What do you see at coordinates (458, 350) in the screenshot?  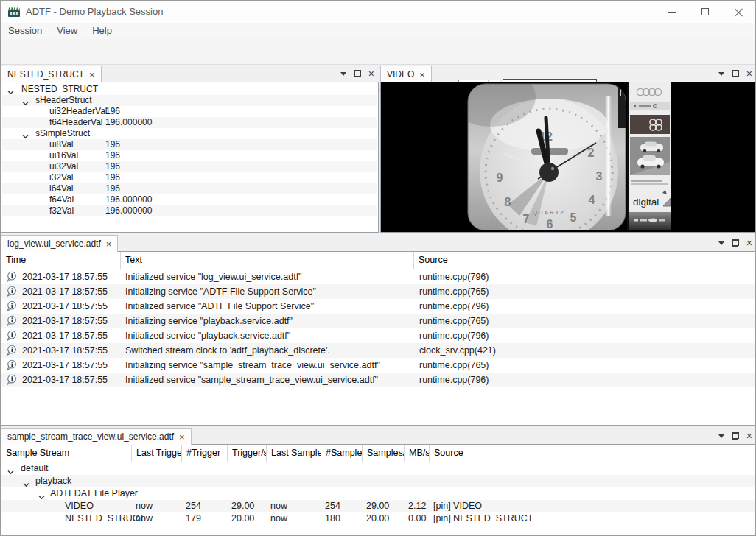 I see `log-source: clock_srv.cpp(421)` at bounding box center [458, 350].